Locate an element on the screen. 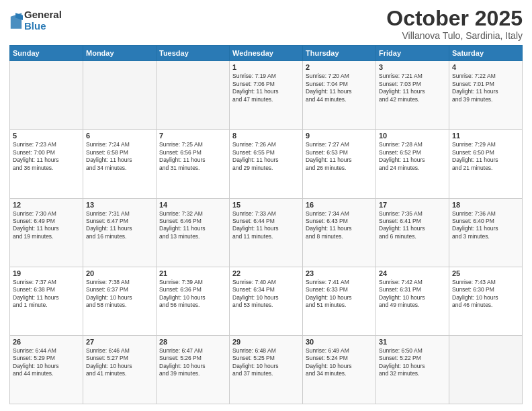 The height and width of the screenshot is (411, 532). day-info: Sunrise: 7:39 AM Sunset: 6:36 PM Dayligh… is located at coordinates (193, 294).